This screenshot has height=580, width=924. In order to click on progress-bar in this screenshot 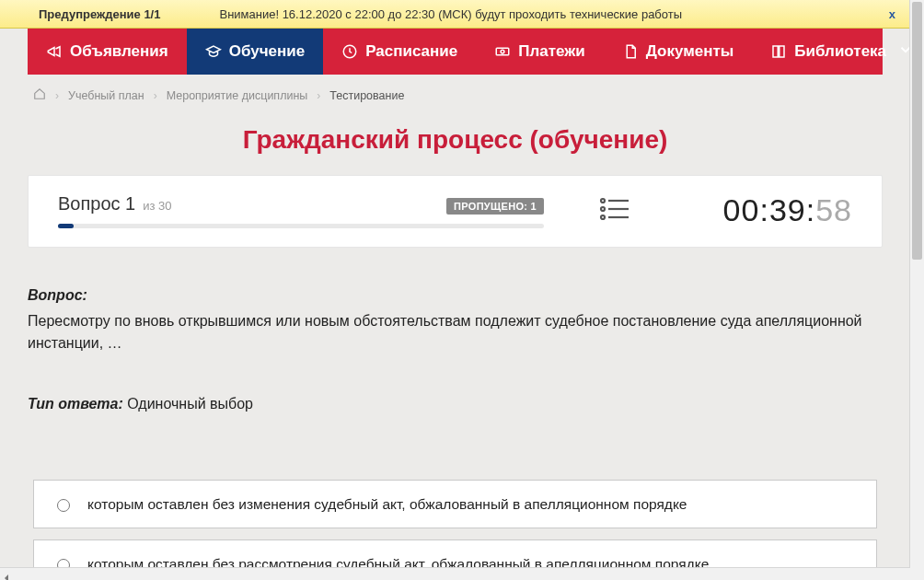, I will do `click(301, 226)`.